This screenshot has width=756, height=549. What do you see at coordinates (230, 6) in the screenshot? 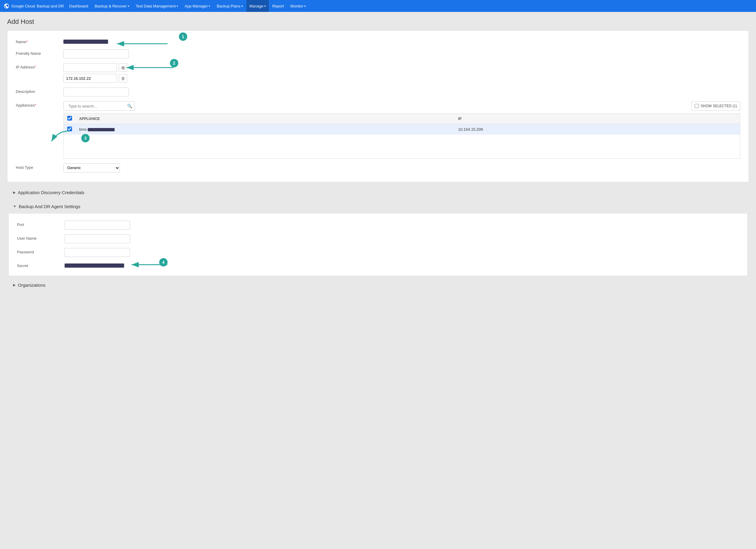
I see `nav-item-backup-plans: Backup Plans ▾` at bounding box center [230, 6].